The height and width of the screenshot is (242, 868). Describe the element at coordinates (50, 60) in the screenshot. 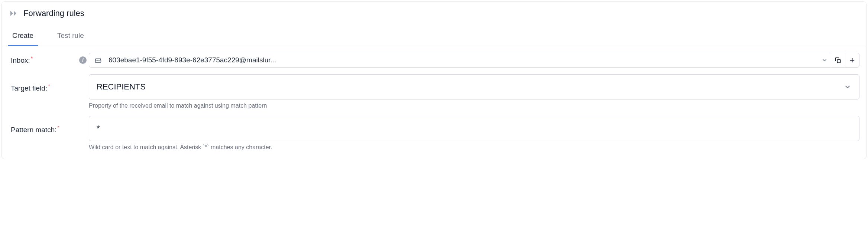

I see `label-col-inbox: Inbox:* i` at that location.